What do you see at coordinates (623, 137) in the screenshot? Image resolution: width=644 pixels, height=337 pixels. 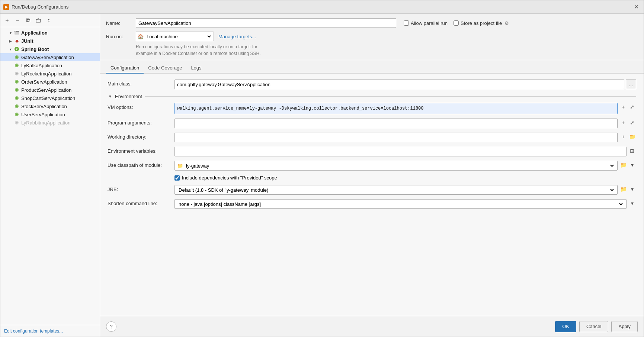 I see `working-dir-add-button: +` at bounding box center [623, 137].